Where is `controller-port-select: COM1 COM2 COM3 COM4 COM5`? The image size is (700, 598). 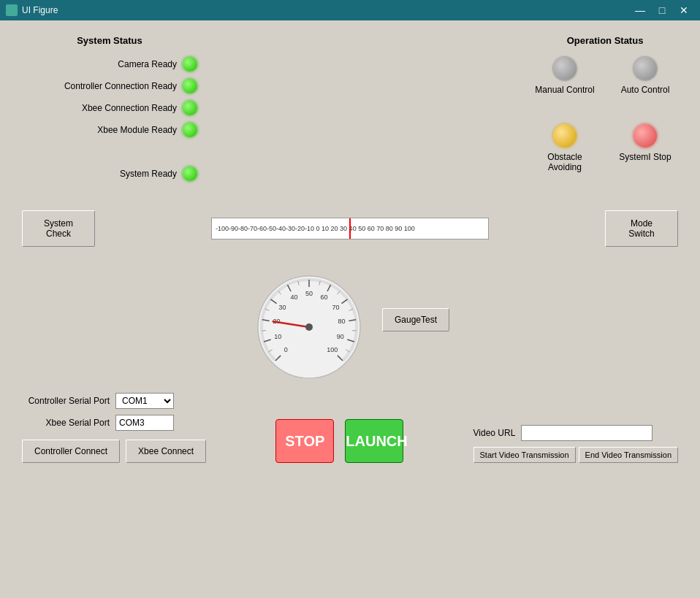
controller-port-select: COM1 COM2 COM3 COM4 COM5 is located at coordinates (145, 401).